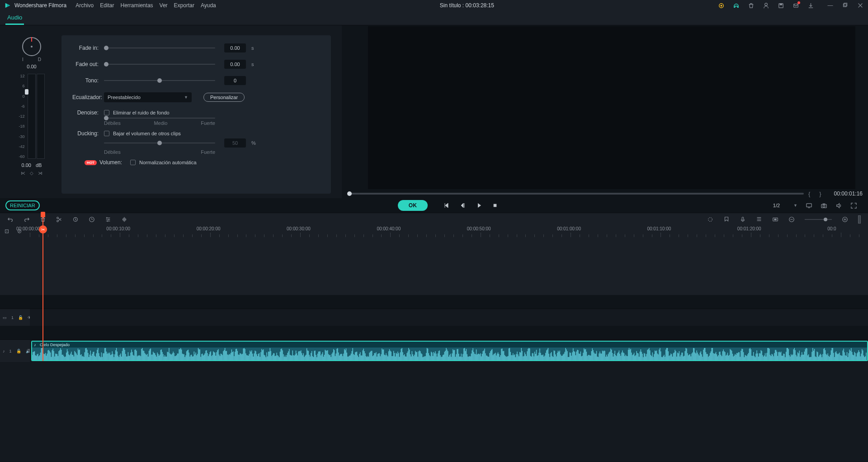 The height and width of the screenshot is (462, 868). Describe the element at coordinates (164, 5) in the screenshot. I see `menu-ver: Ver` at that location.